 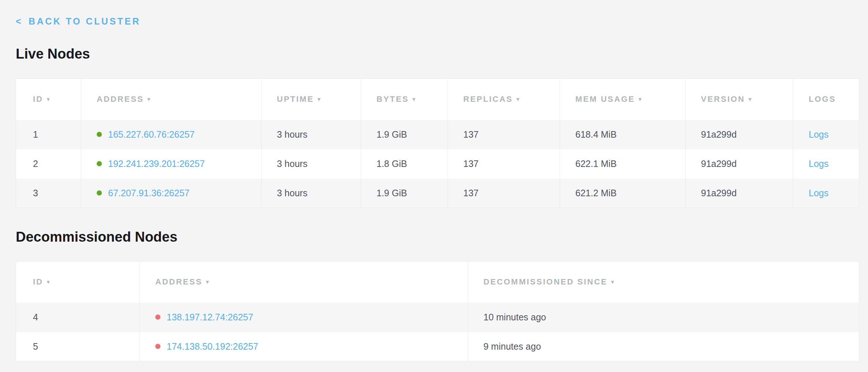 What do you see at coordinates (623, 164) in the screenshot?
I see `node-mem-usage-cell: 622.1 MiB` at bounding box center [623, 164].